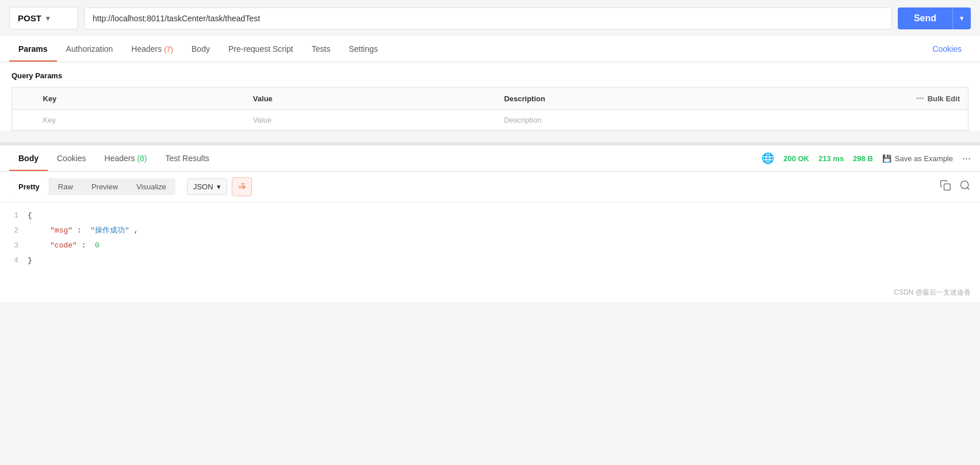 The height and width of the screenshot is (465, 980). Describe the element at coordinates (918, 159) in the screenshot. I see `save-example-button: 💾 Save as Example` at that location.